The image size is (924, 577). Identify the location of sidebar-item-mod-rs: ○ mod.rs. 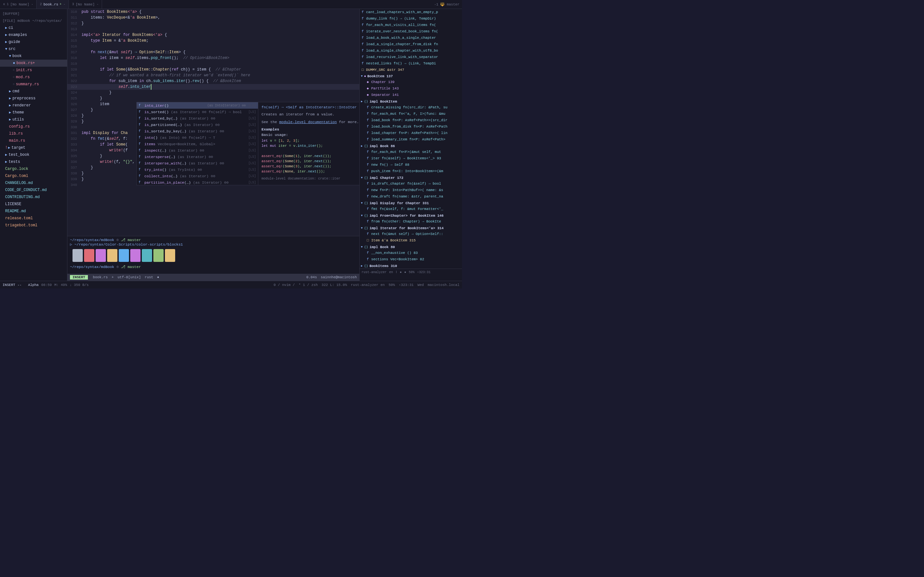
(34, 77).